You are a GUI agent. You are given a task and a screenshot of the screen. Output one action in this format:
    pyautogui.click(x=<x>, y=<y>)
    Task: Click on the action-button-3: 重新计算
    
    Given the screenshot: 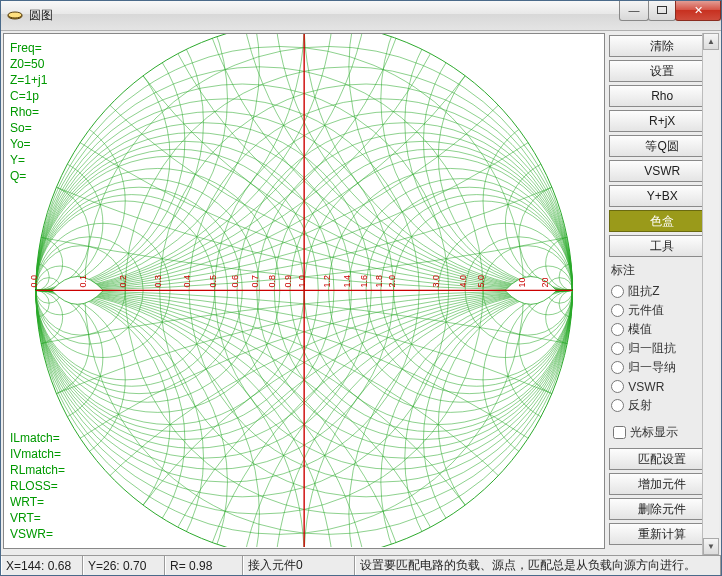 What is the action you would take?
    pyautogui.click(x=662, y=534)
    